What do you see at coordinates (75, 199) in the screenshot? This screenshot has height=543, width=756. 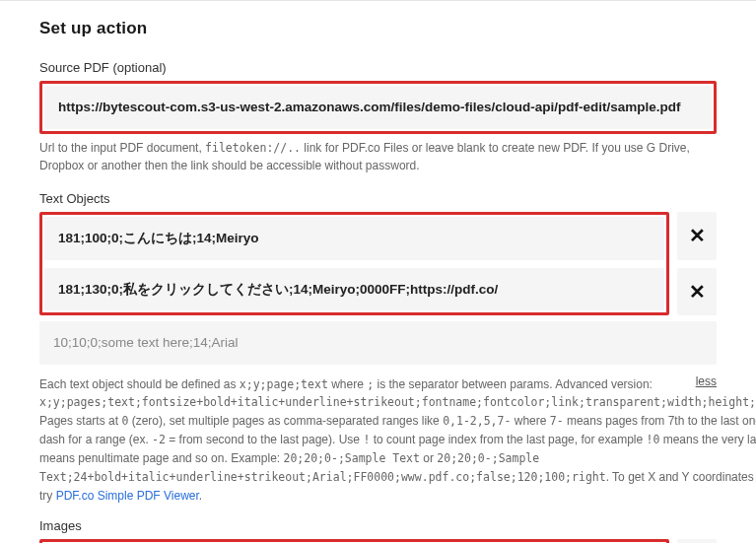 I see `text-objects-label: Text Objects` at bounding box center [75, 199].